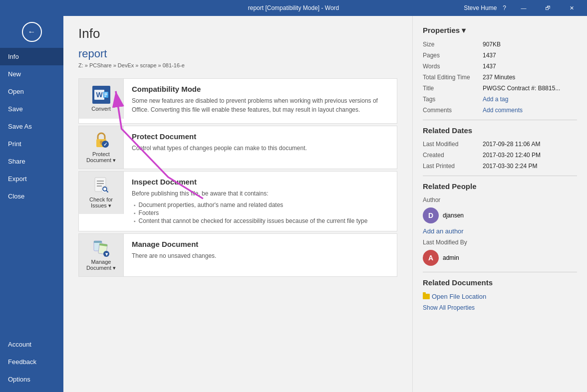  I want to click on open-file-location-link: Open File Location, so click(504, 296).